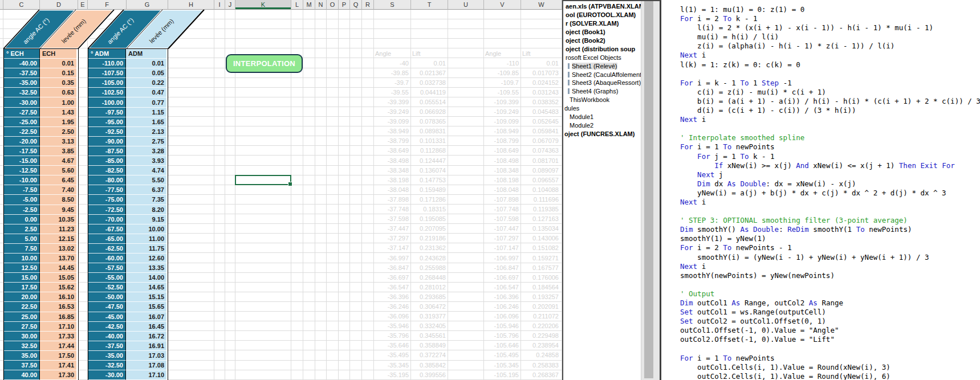 Image resolution: width=980 pixels, height=380 pixels. Describe the element at coordinates (146, 356) in the screenshot. I see `lift-cell: 17.03` at that location.